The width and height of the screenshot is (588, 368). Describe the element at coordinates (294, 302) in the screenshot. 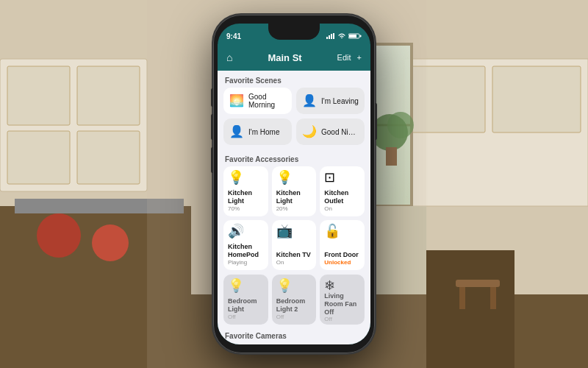

I see `accessories-grid-dimmed: 💡 Bedroom Light Off 💡 Bedroom Light 2 Of…` at that location.